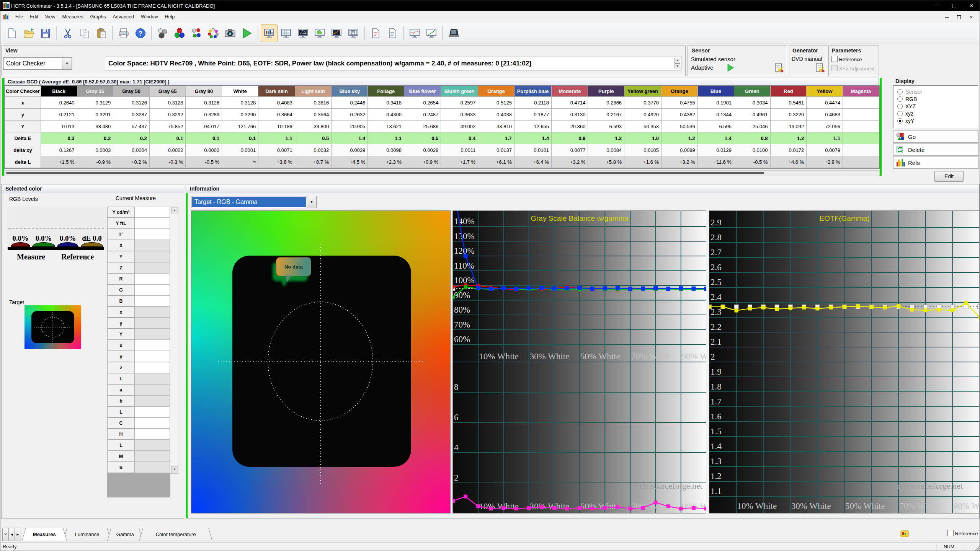 This screenshot has width=980, height=551. Describe the element at coordinates (643, 150) in the screenshot. I see `table-cell: 0.0105` at that location.